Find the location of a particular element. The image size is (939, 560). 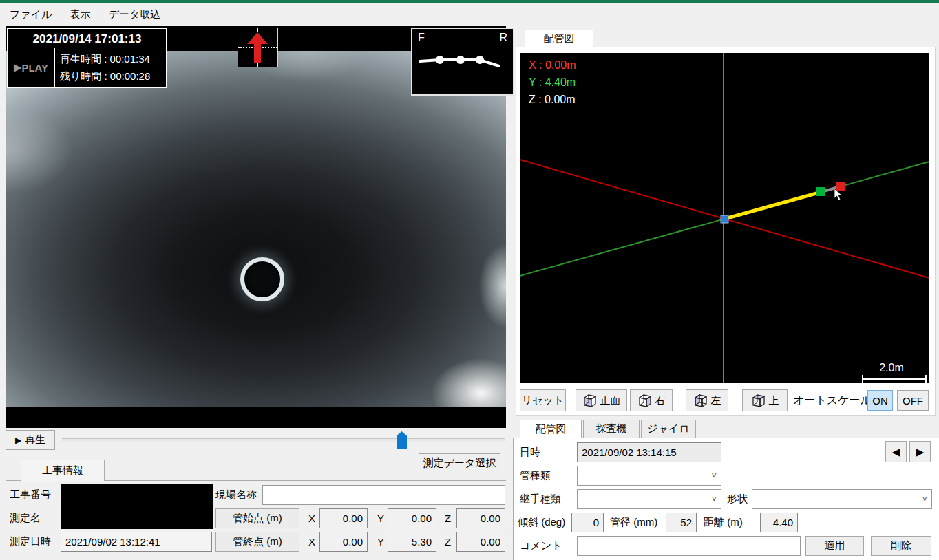

tab-probe: 探査機 is located at coordinates (611, 429).